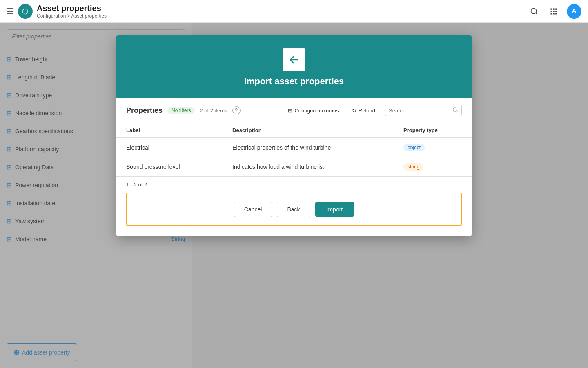  I want to click on table-row: Sound pressure level Indicates how loud …, so click(294, 167).